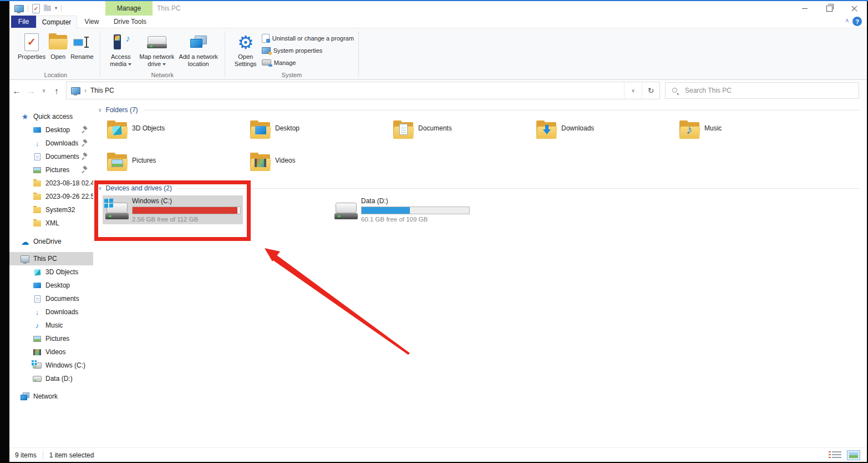 This screenshot has width=868, height=463. I want to click on refresh-icon: ↻, so click(651, 90).